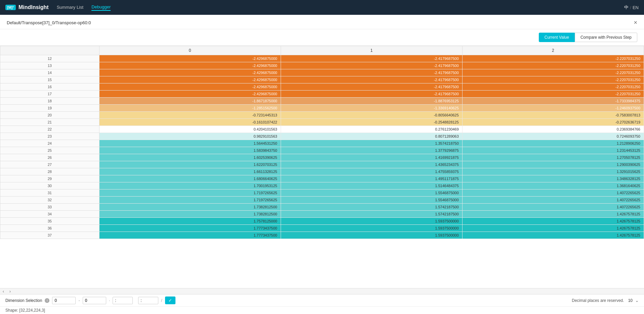 This screenshot has height=314, width=644. I want to click on table-row: 220.42041015630.27612304690.2369384766, so click(322, 129).